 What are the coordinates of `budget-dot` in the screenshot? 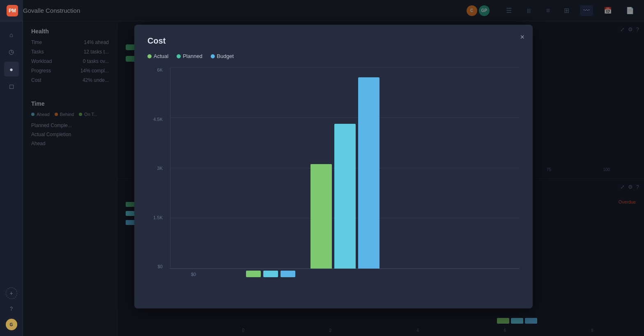 It's located at (213, 56).